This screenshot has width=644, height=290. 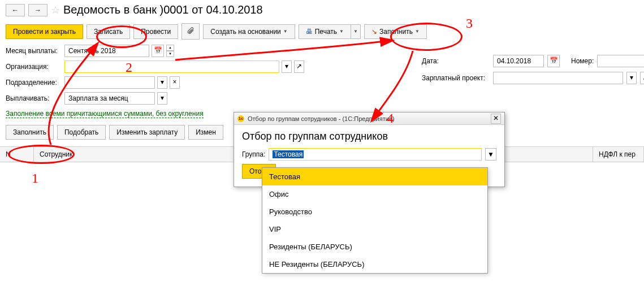 What do you see at coordinates (191, 32) in the screenshot?
I see `paperclip-icon` at bounding box center [191, 32].